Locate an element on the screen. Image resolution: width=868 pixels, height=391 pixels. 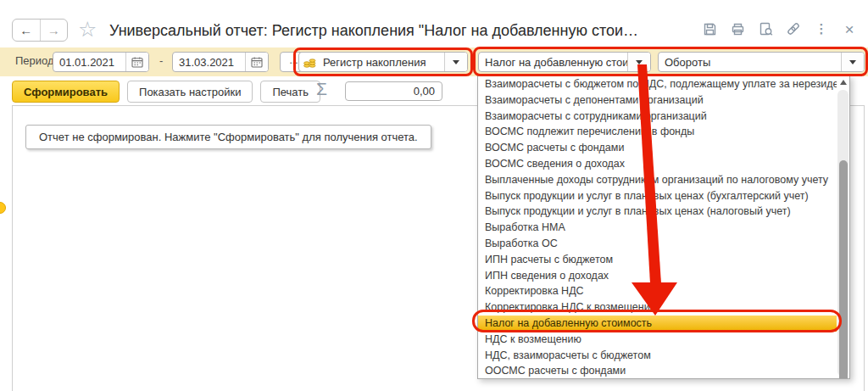
list-item: ООСМС расчеты с фондами is located at coordinates (658, 371).